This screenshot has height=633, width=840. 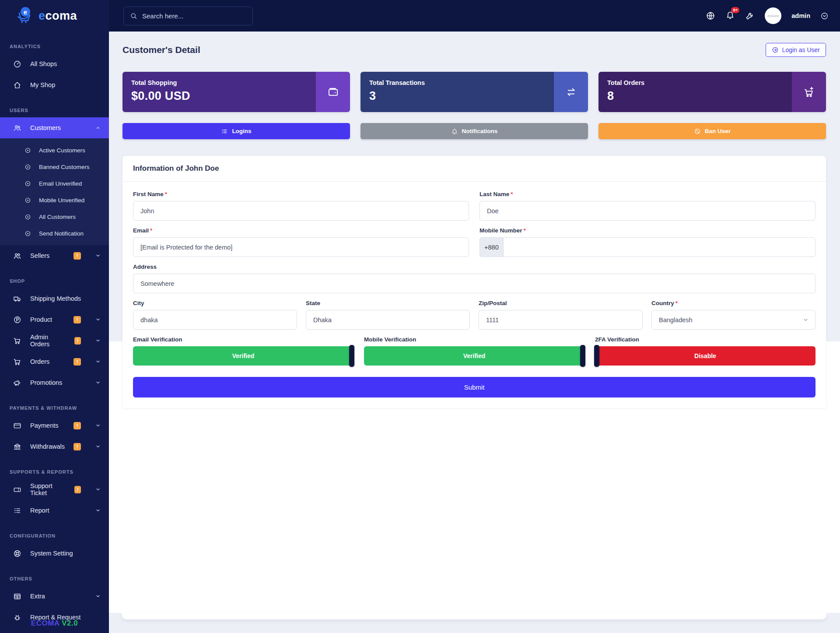 I want to click on mobile-verification-toggle: Verified, so click(x=474, y=356).